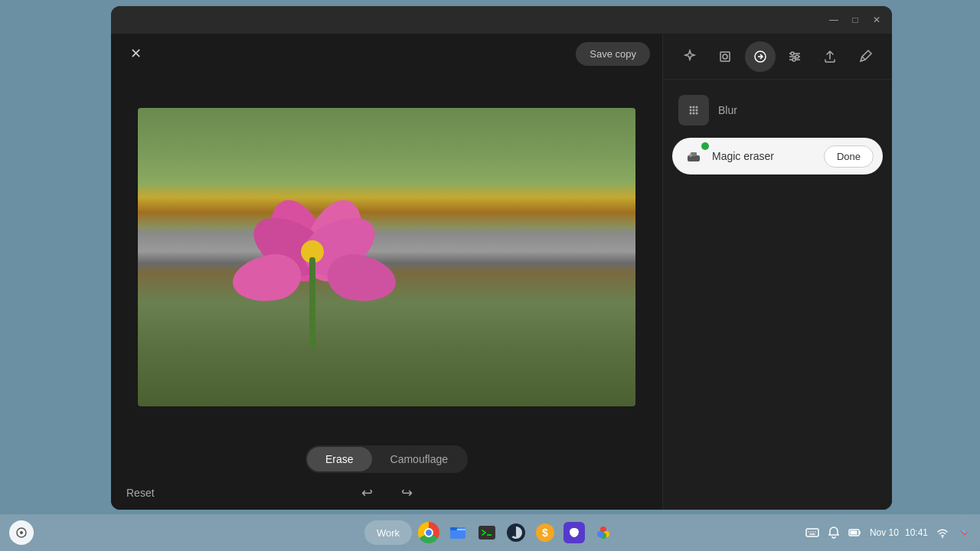 This screenshot has height=551, width=980. Describe the element at coordinates (888, 533) in the screenshot. I see `taskbar-right: Nov 10 10:41` at that location.